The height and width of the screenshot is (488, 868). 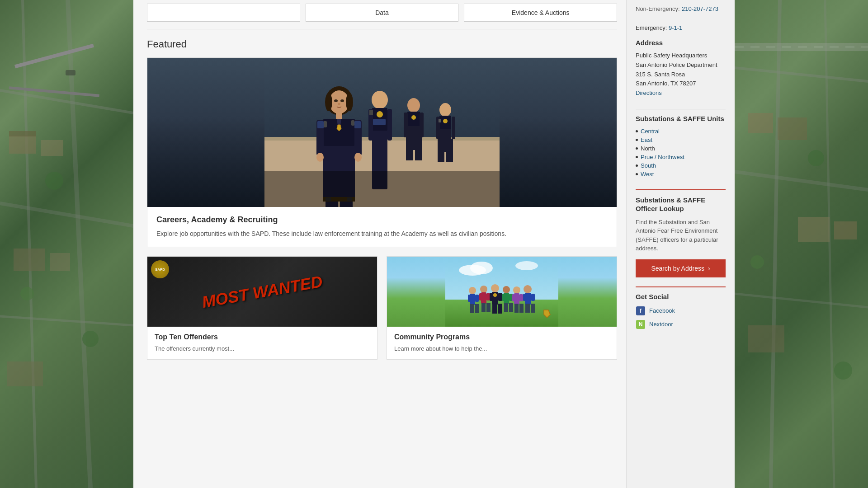 What do you see at coordinates (681, 148) in the screenshot?
I see `station-north: North` at bounding box center [681, 148].